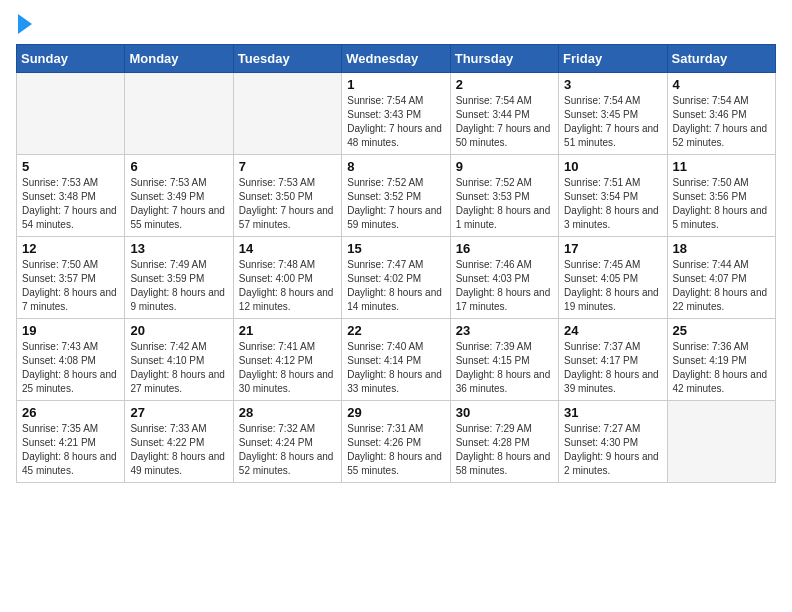 The width and height of the screenshot is (792, 612). I want to click on calendar-cell: 31Sunrise: 7:27 AM Sunset: 4:30 PM Dayli…, so click(613, 442).